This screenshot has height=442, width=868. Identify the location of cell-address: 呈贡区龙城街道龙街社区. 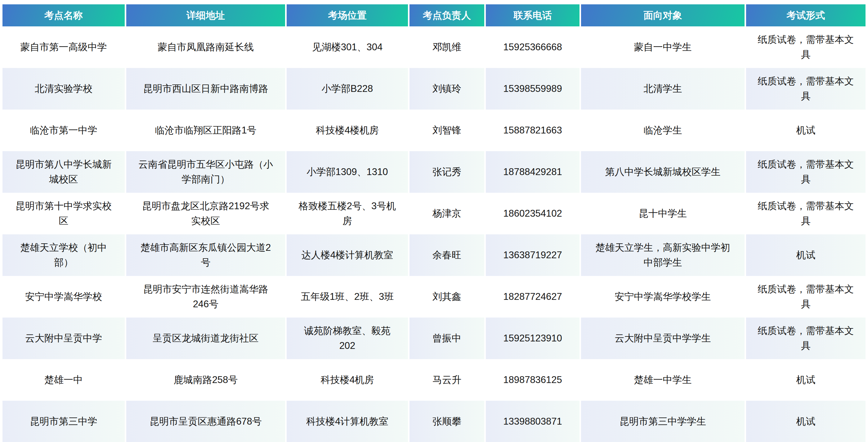
(206, 338).